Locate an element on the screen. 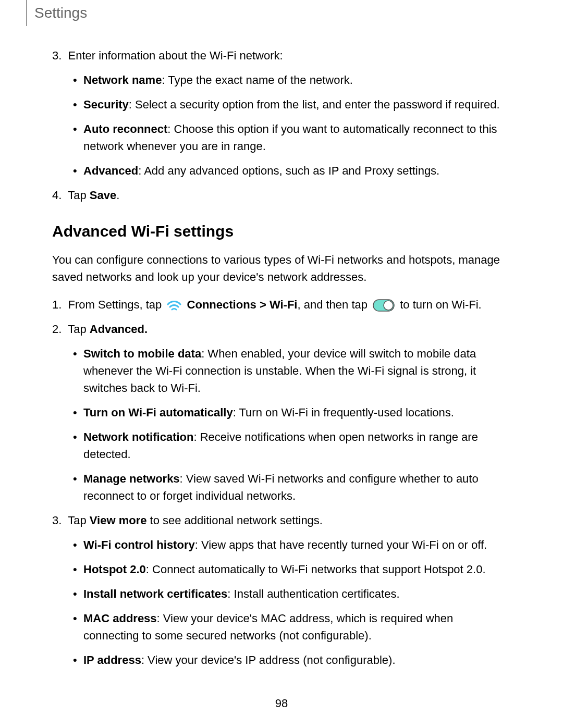  step-suffix: to see additional network settings. is located at coordinates (235, 520).